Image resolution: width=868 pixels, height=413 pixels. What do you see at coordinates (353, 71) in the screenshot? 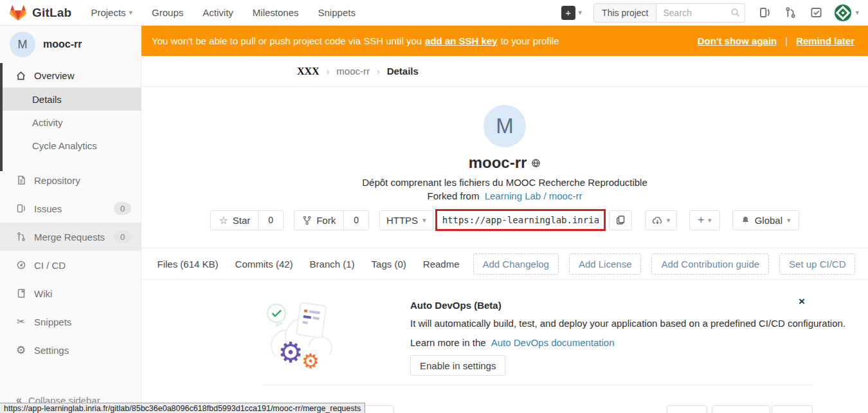
I see `breadcrumb-project: mooc-rr` at bounding box center [353, 71].